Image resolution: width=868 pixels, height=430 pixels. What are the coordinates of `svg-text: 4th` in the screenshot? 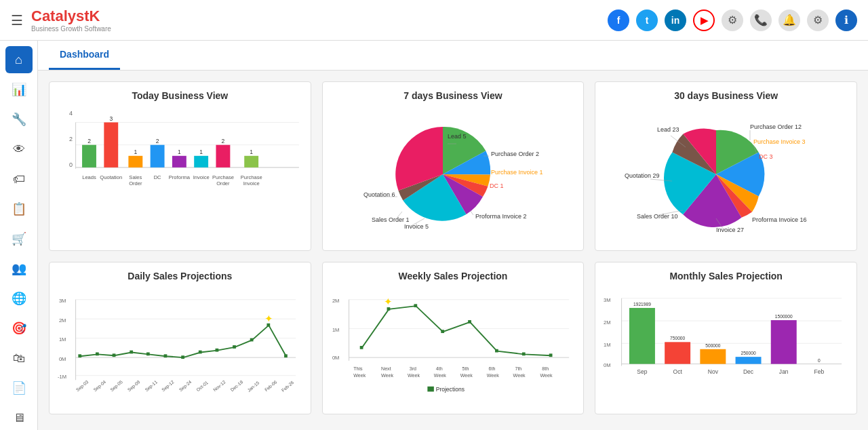 It's located at (439, 369).